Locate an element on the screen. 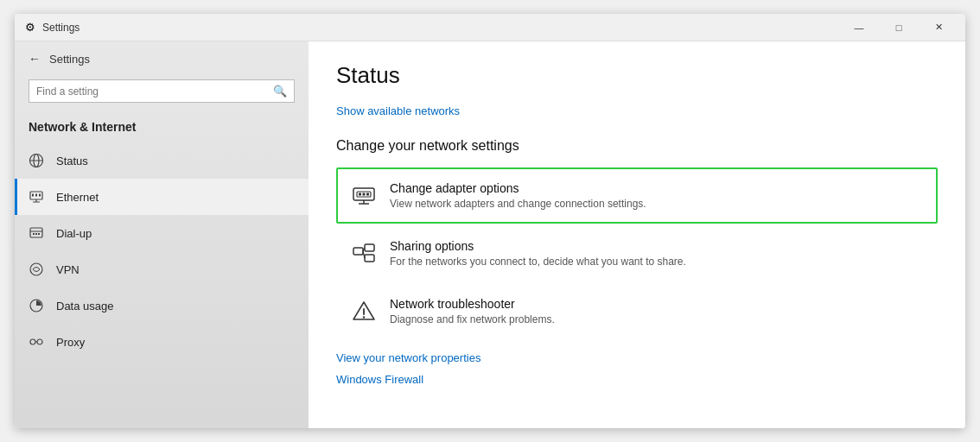  sidebar-item-ethernet: Ethernet is located at coordinates (162, 197).